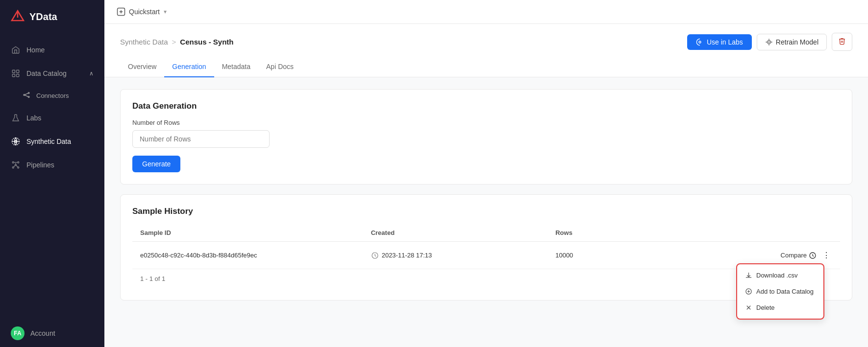  I want to click on logo: YData, so click(52, 17).